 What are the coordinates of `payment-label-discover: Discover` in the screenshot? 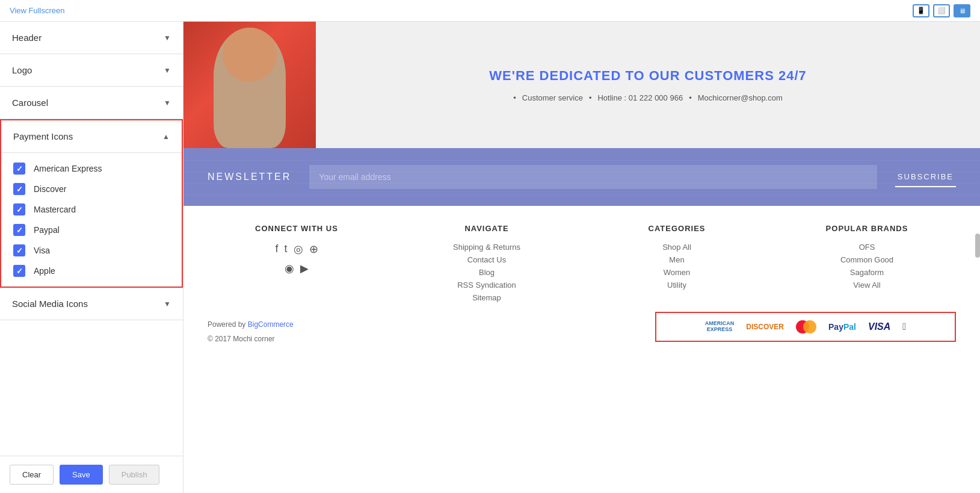 It's located at (50, 189).